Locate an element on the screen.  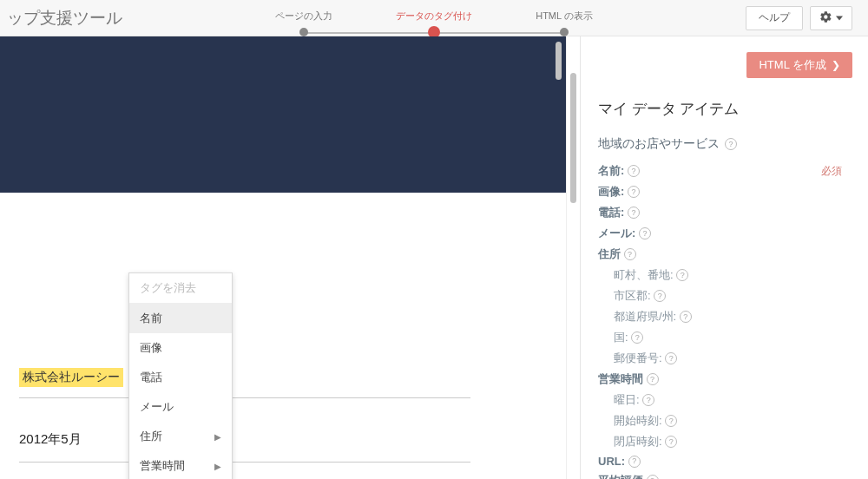
step-label: データのタグ付け is located at coordinates (434, 16).